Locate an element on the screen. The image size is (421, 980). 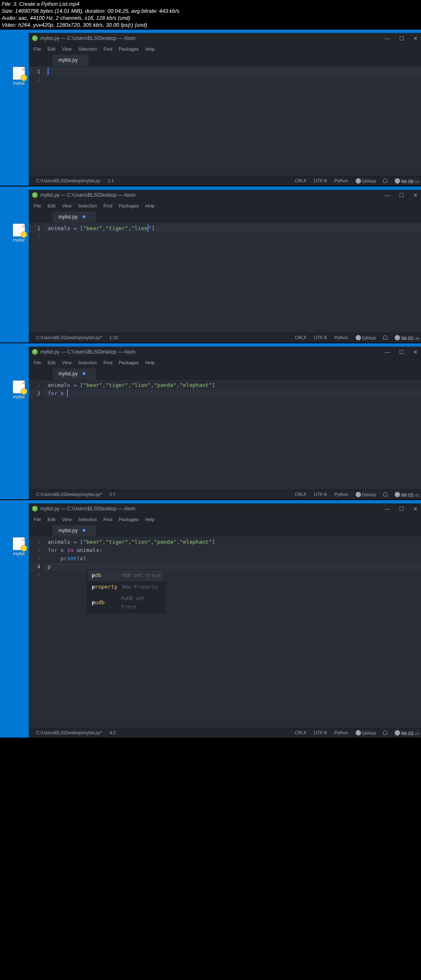
autocomplete-popup: pdbPDB set tracepropertyNew Propertypudb… is located at coordinates (126, 591).